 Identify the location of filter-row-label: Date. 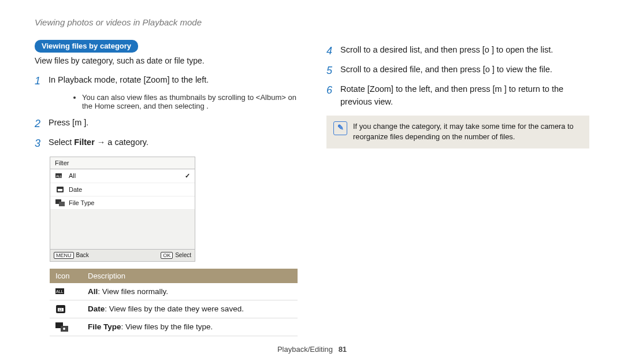
(75, 190).